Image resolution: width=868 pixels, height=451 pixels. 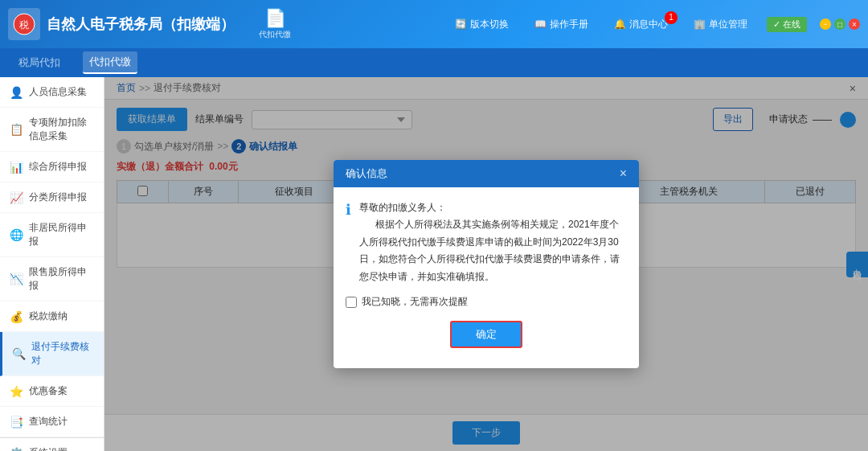 I want to click on bell-icon: 🔔, so click(x=620, y=24).